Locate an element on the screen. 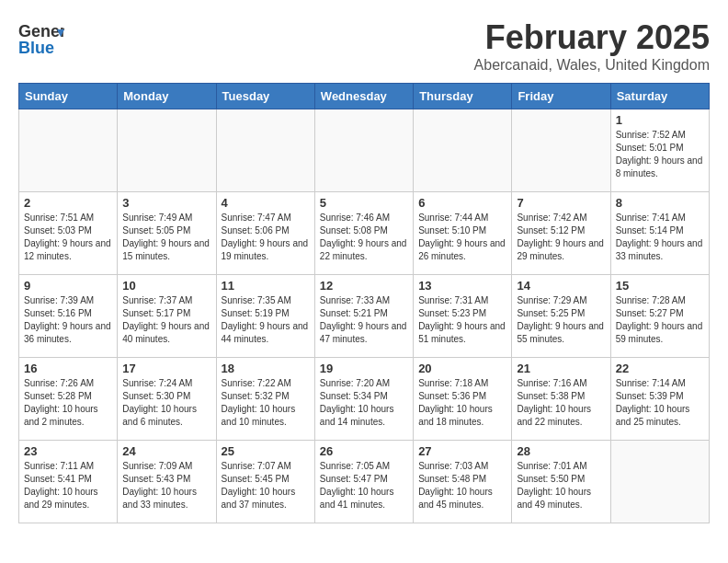  day-number: 6 is located at coordinates (462, 202).